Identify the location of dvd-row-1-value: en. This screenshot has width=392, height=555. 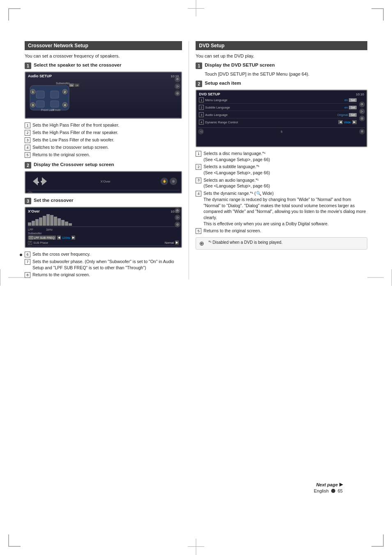
(346, 100).